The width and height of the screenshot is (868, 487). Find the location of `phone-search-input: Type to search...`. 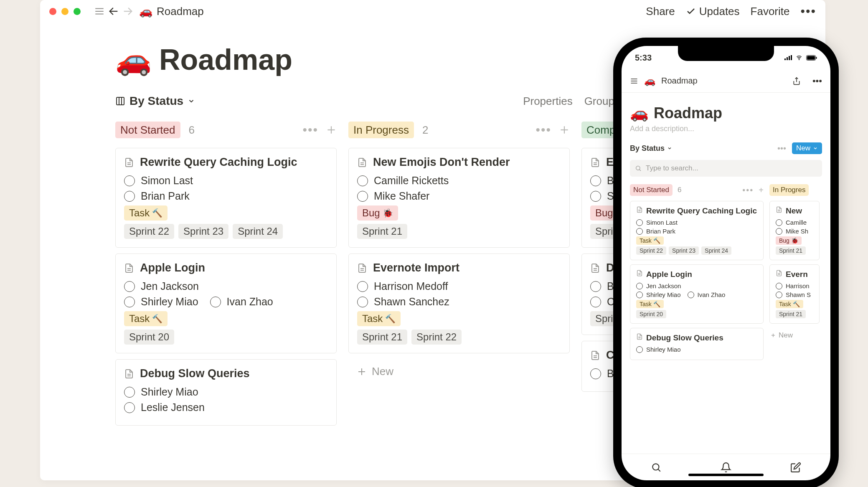

phone-search-input: Type to search... is located at coordinates (726, 168).